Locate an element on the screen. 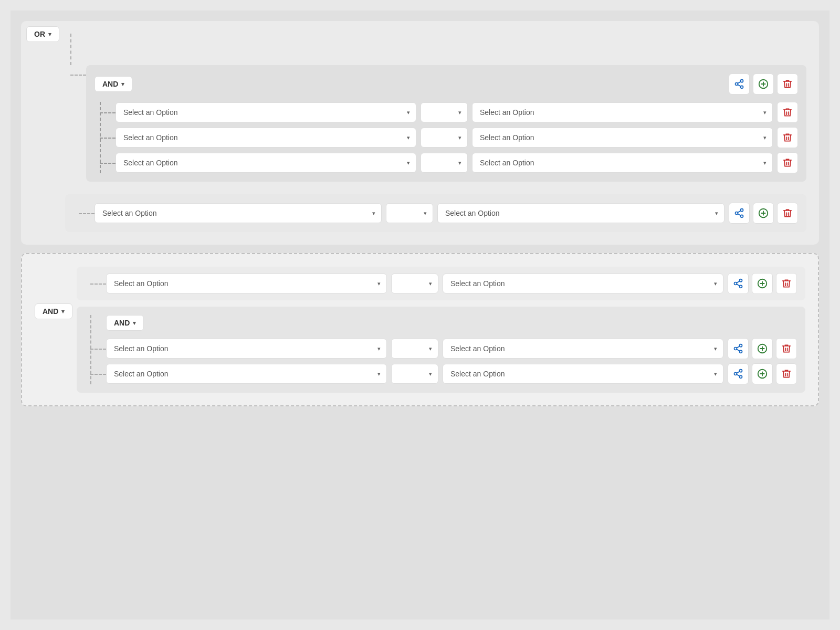 This screenshot has width=840, height=630. btop-delete-button is located at coordinates (786, 284).